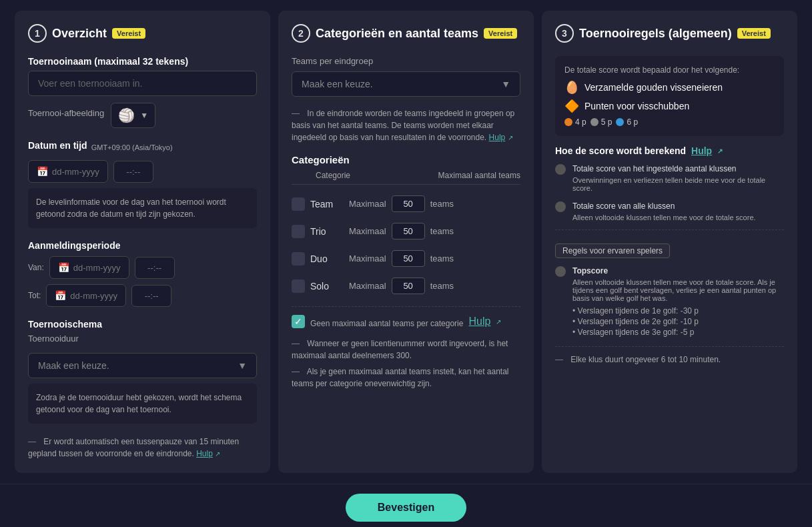 The width and height of the screenshot is (812, 527). I want to click on teams-label-team: teams, so click(442, 204).